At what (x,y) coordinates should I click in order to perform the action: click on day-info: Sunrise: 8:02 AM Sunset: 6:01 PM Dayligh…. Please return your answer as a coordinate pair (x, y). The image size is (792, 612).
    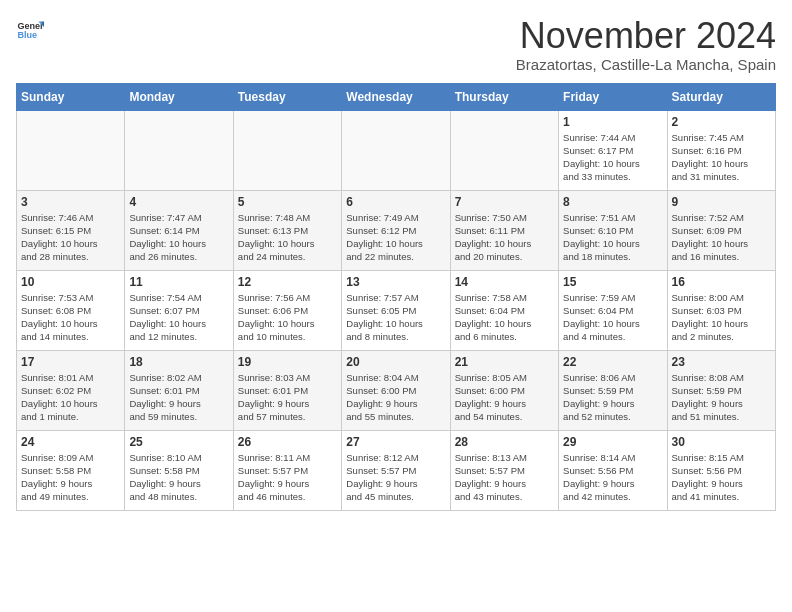
    Looking at the image, I should click on (178, 398).